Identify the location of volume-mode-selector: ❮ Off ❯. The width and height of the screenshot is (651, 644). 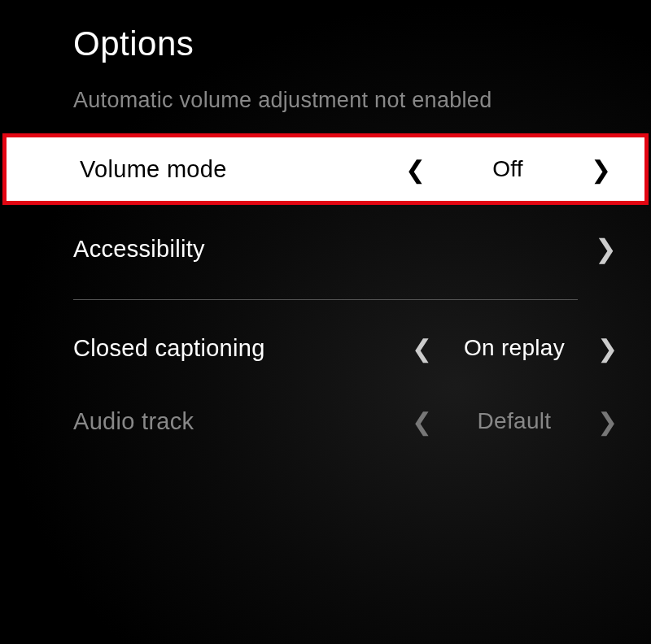
(508, 169).